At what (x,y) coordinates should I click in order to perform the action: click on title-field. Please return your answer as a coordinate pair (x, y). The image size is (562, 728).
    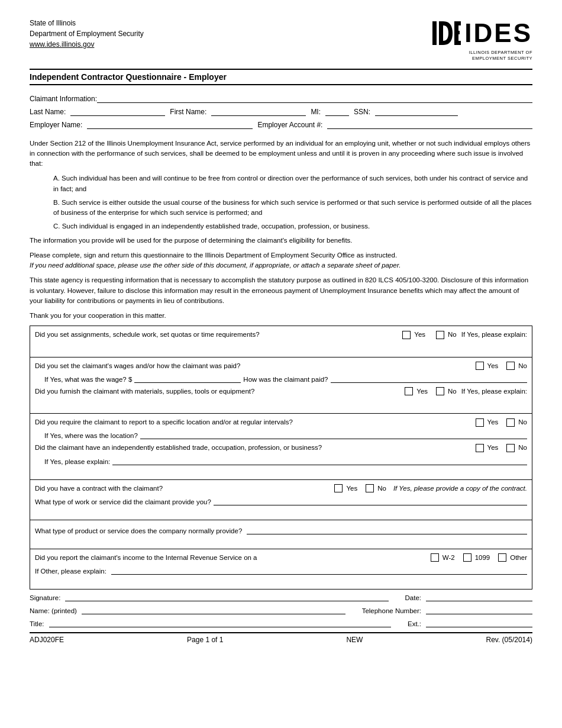
    Looking at the image, I should click on (220, 623).